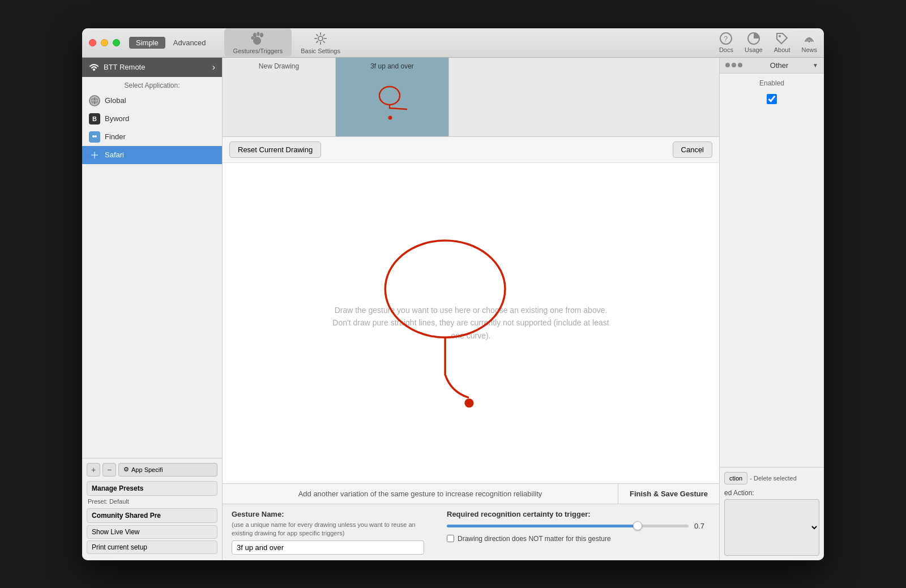 This screenshot has height=588, width=906. What do you see at coordinates (117, 119) in the screenshot?
I see `byword-label: Byword` at bounding box center [117, 119].